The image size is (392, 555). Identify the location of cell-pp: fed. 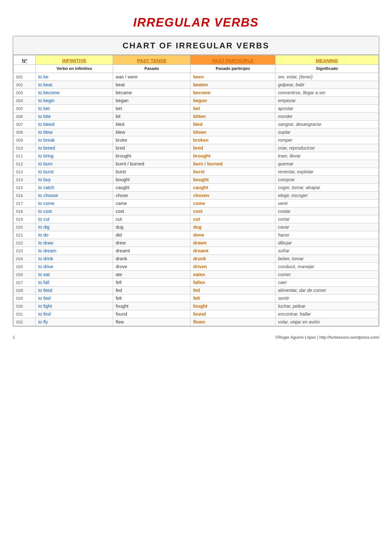
(233, 290).